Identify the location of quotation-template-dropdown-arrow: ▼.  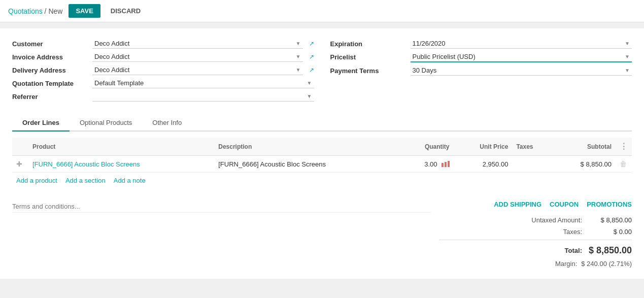
(310, 83).